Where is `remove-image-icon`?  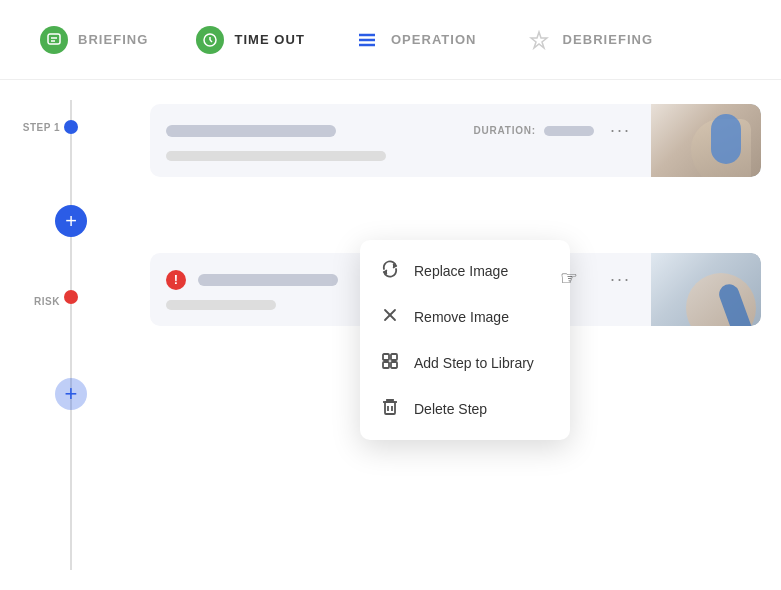
remove-image-icon is located at coordinates (390, 317).